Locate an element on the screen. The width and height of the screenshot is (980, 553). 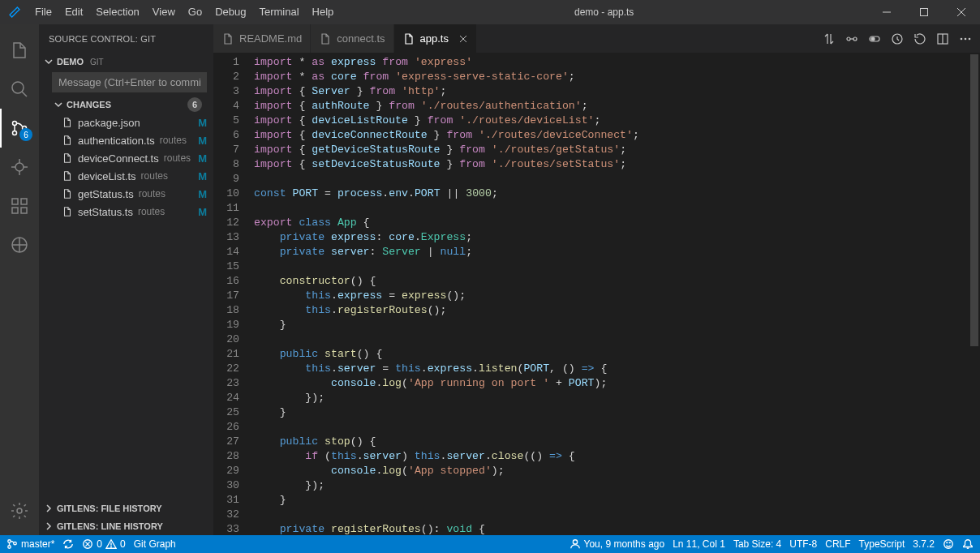
commit-message-input is located at coordinates (130, 83).